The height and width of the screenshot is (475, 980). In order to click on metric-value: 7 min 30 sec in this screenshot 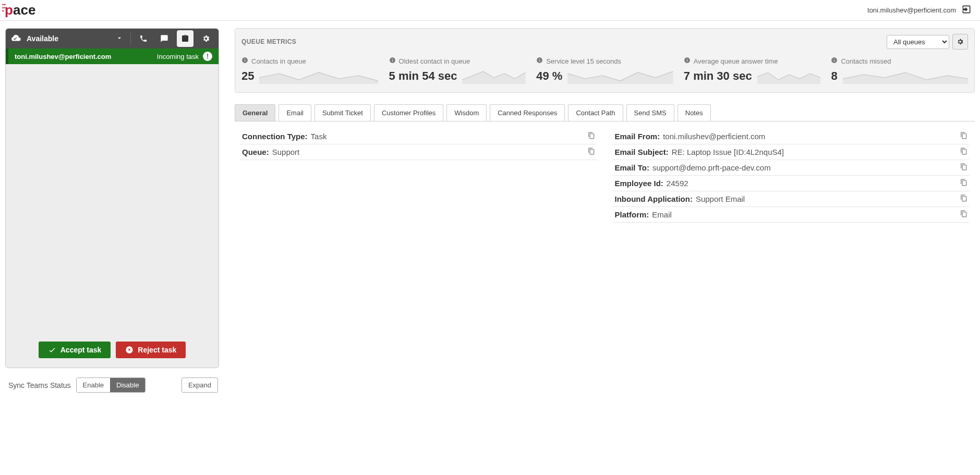, I will do `click(718, 76)`.